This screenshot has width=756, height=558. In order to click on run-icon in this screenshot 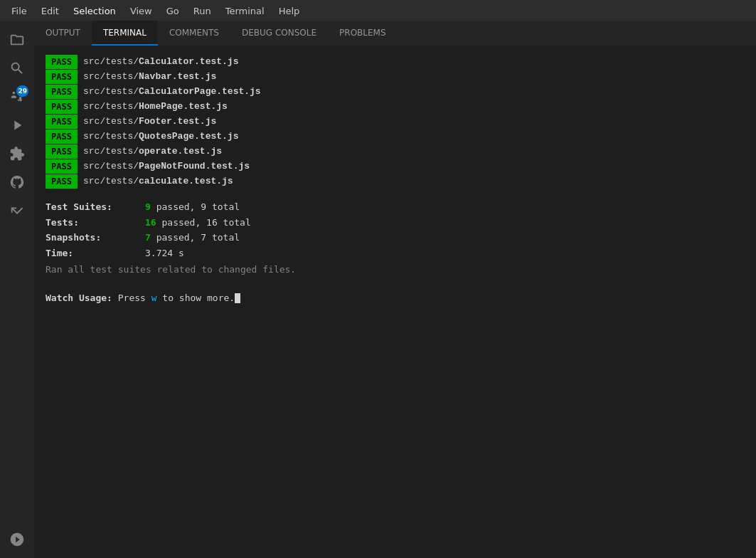, I will do `click(17, 125)`.